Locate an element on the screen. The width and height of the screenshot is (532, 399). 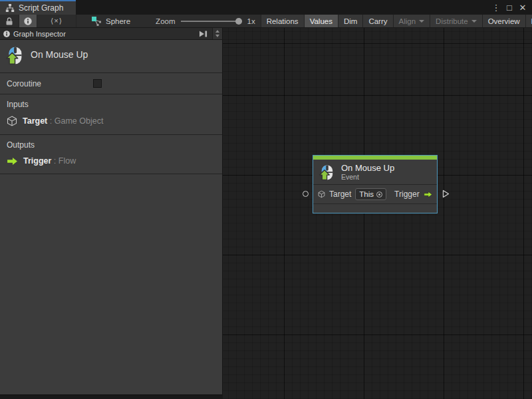
node-title: On Mouse Up is located at coordinates (368, 168).